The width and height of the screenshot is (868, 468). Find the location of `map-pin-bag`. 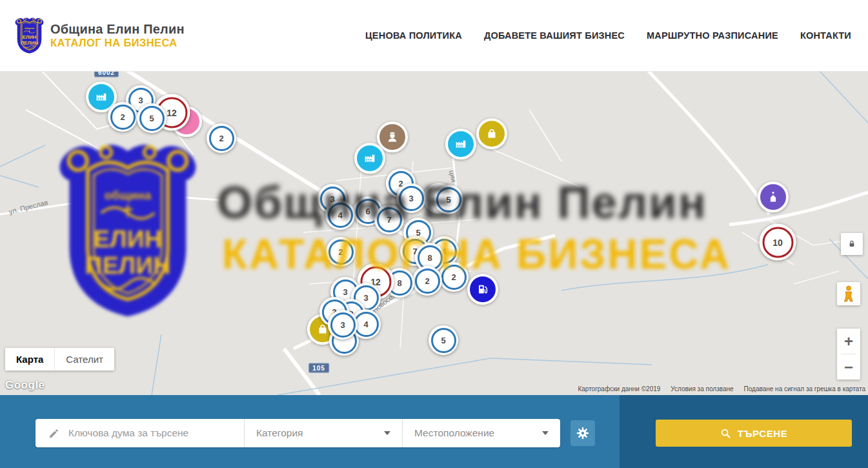

map-pin-bag is located at coordinates (492, 134).